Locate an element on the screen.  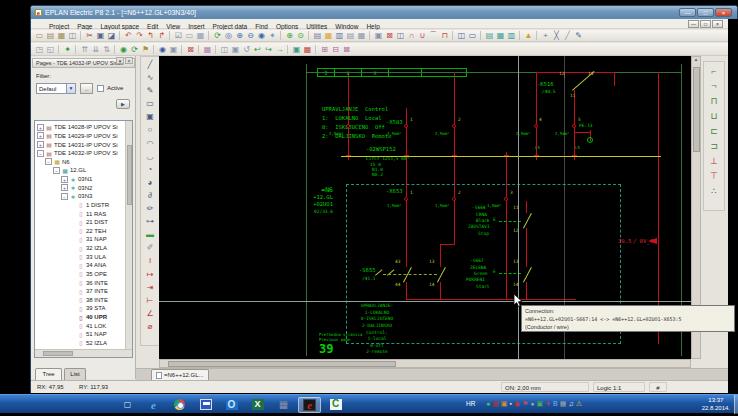
tree-item: ▯ 33 ULA is located at coordinates (80, 256).